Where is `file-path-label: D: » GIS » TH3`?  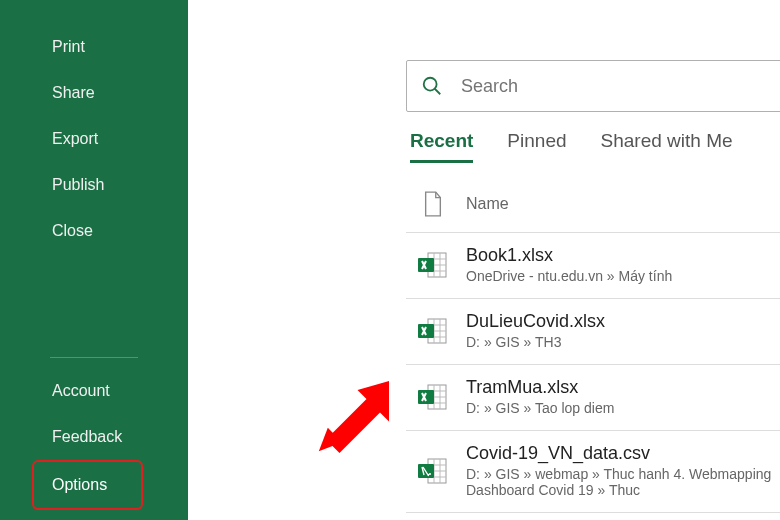
file-path-label: D: » GIS » TH3 is located at coordinates (536, 342).